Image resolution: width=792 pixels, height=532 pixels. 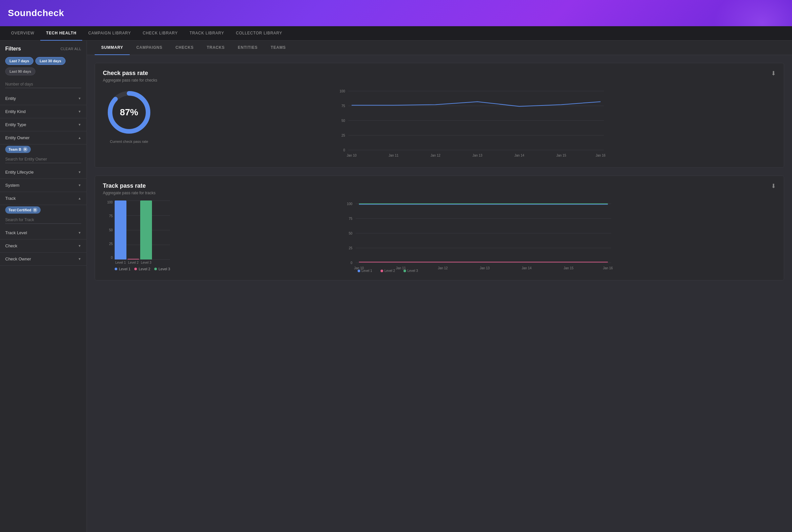 I want to click on svg-text: Level 2, so click(x=390, y=271).